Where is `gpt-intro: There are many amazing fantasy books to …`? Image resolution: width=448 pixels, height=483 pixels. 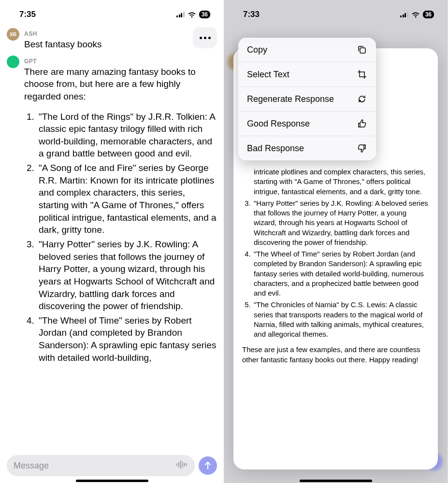
gpt-intro: There are many amazing fantasy books to … is located at coordinates (121, 84).